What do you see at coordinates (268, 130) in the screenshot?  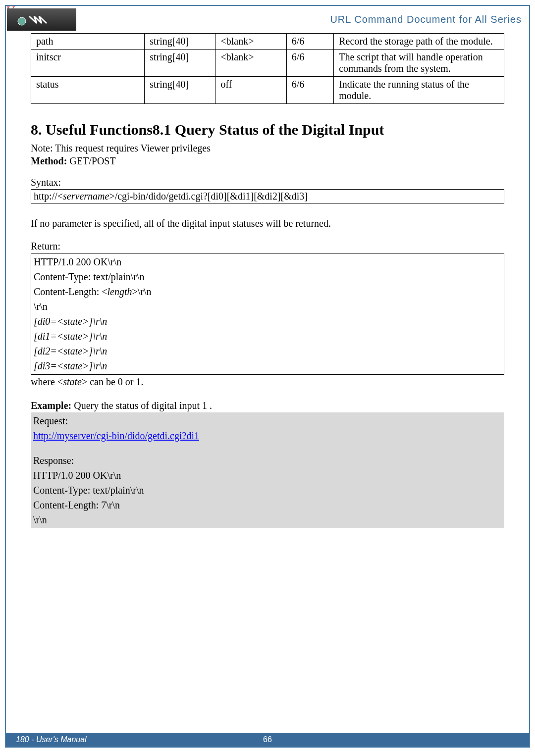 I see `section-title: 8. Useful Functions8.1 Query Status of t…` at bounding box center [268, 130].